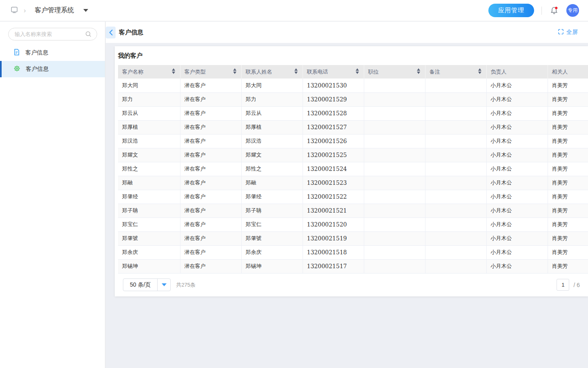 This screenshot has height=368, width=588. I want to click on table-row: 郑汉浩潜在客户郑汉浩13200021526小月木公肖美芳, so click(353, 141).